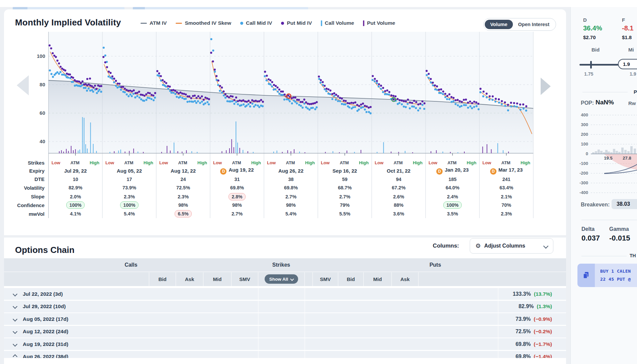  Describe the element at coordinates (46, 319) in the screenshot. I see `chain-expiry-date: Aug 05, 2022 (17d)` at that location.